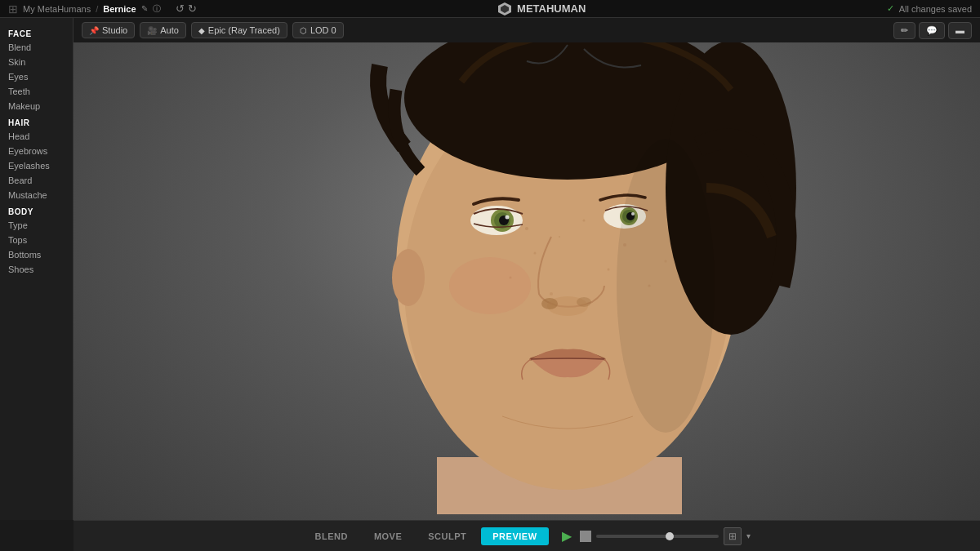 The width and height of the screenshot is (980, 551). Describe the element at coordinates (905, 31) in the screenshot. I see `pencil-icon: ✏` at that location.